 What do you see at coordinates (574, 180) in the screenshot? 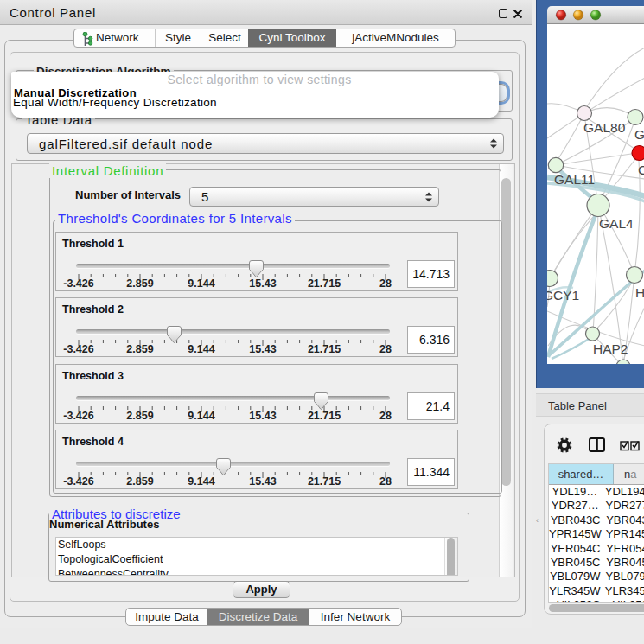
I see `svg-text: GAL11` at bounding box center [574, 180].